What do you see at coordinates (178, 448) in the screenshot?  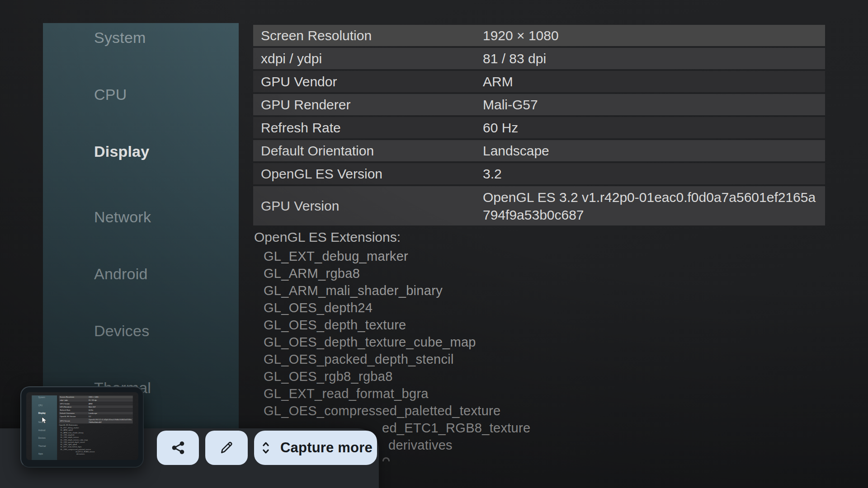 I see `share-button` at bounding box center [178, 448].